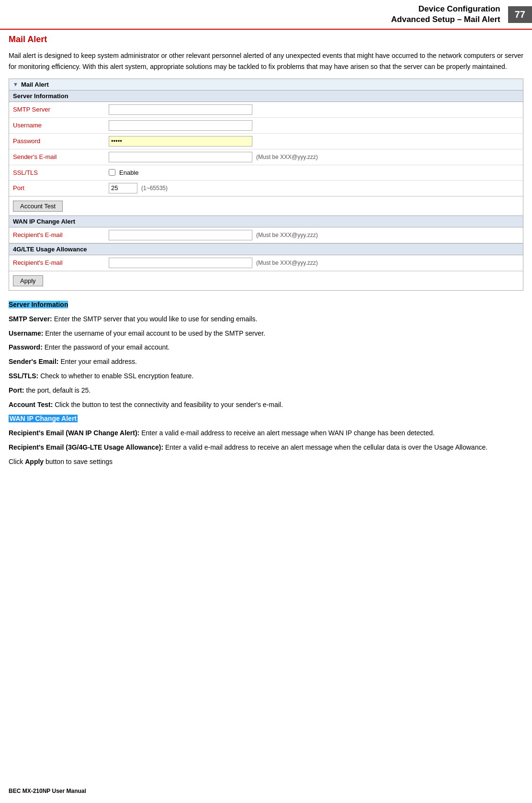 This screenshot has height=803, width=532. What do you see at coordinates (181, 125) in the screenshot?
I see `username-input` at bounding box center [181, 125].